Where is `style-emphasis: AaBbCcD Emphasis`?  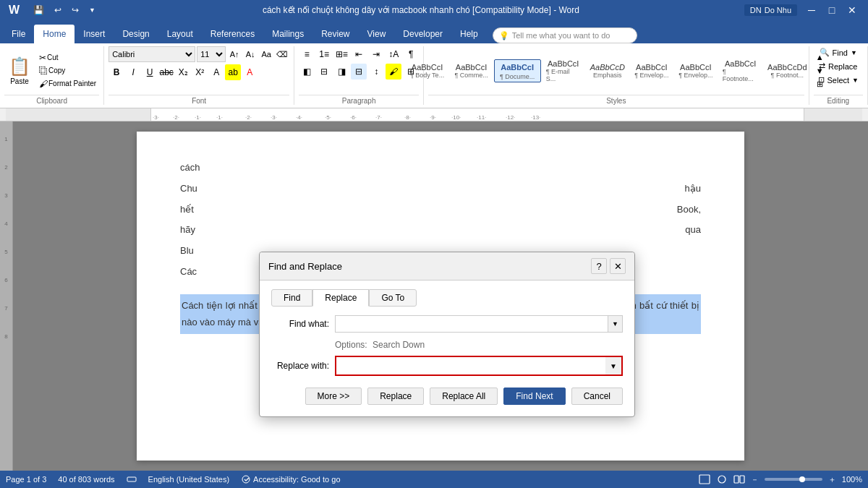
style-emphasis: AaBbCcD Emphasis is located at coordinates (608, 71).